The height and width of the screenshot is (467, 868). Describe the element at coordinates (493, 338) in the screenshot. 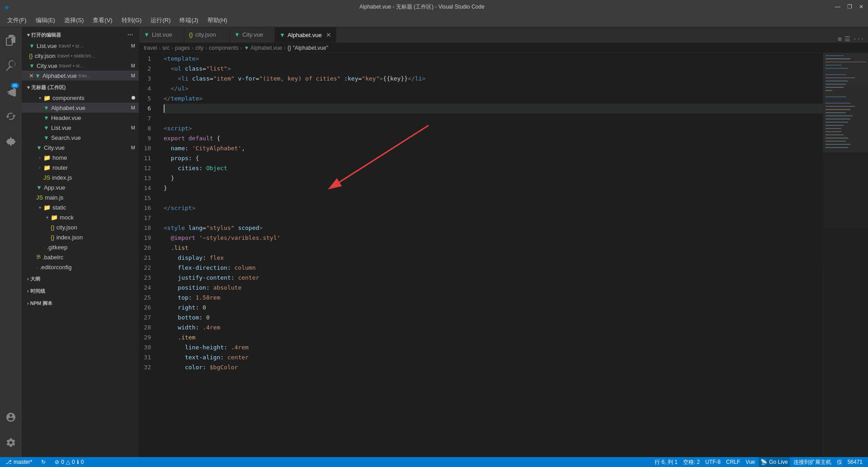

I see `code-line-29: .item` at that location.